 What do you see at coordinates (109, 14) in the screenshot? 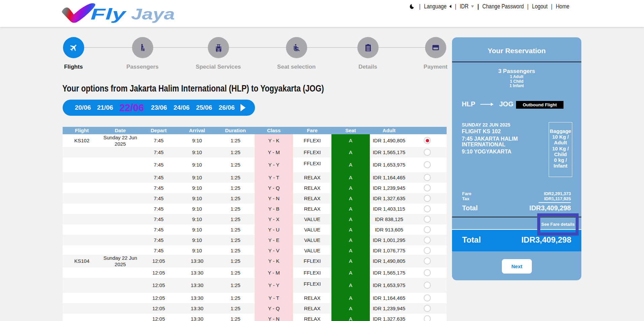
I see `svg-text: Fly` at bounding box center [109, 14].